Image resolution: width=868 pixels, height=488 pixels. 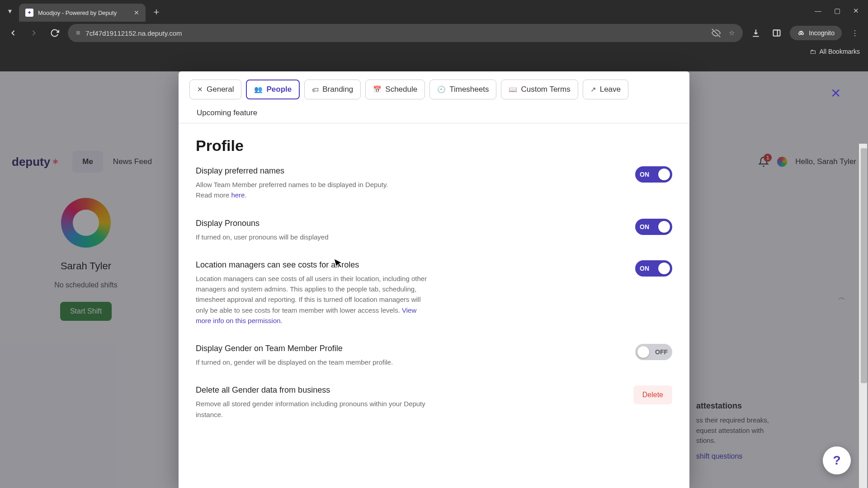 What do you see at coordinates (262, 237) in the screenshot?
I see `setting-desc: If turned on, user pronouns will be disp…` at bounding box center [262, 237].